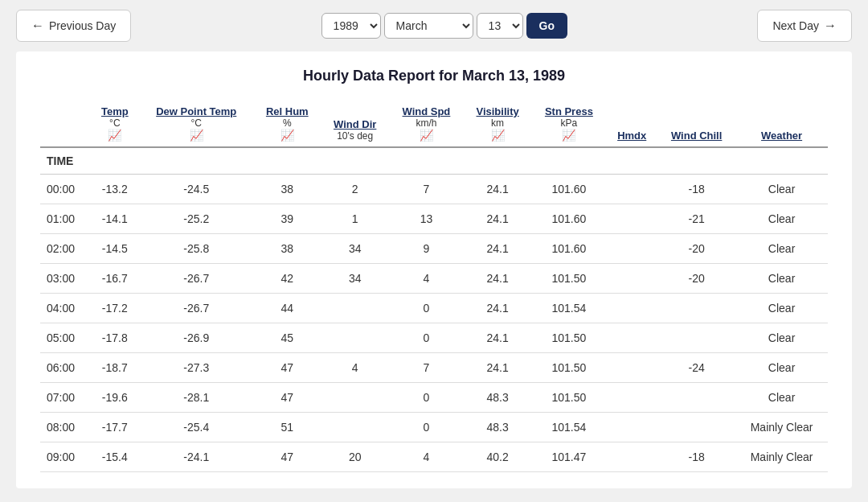  What do you see at coordinates (434, 278) in the screenshot?
I see `table-row: 03:00-16.7-26.74234424.1101.50-20Clear` at bounding box center [434, 278].